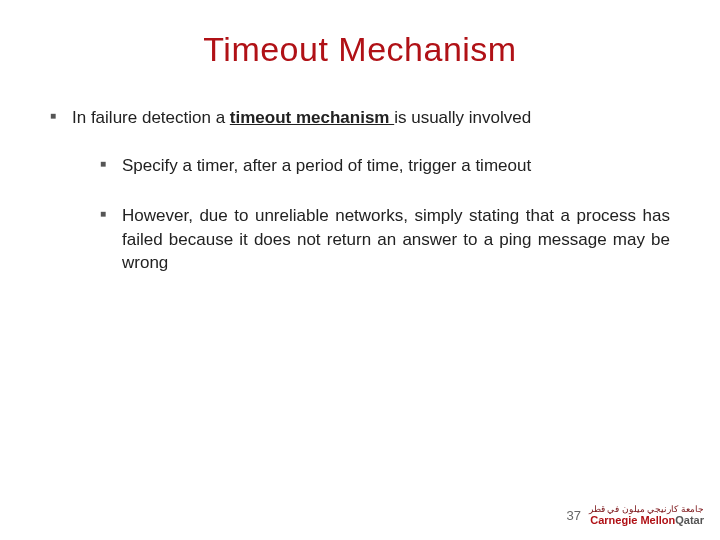 This screenshot has height=540, width=720. I want to click on cmu-qatar-logo: جامعة كارنيجي ميلون في قطر Carnegie Mell…, so click(646, 516).